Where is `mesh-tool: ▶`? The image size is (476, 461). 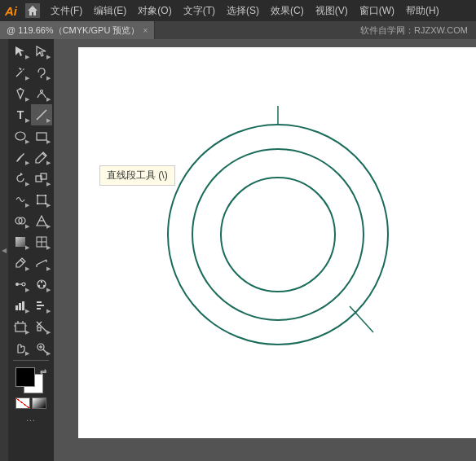 mesh-tool: ▶ is located at coordinates (42, 242).